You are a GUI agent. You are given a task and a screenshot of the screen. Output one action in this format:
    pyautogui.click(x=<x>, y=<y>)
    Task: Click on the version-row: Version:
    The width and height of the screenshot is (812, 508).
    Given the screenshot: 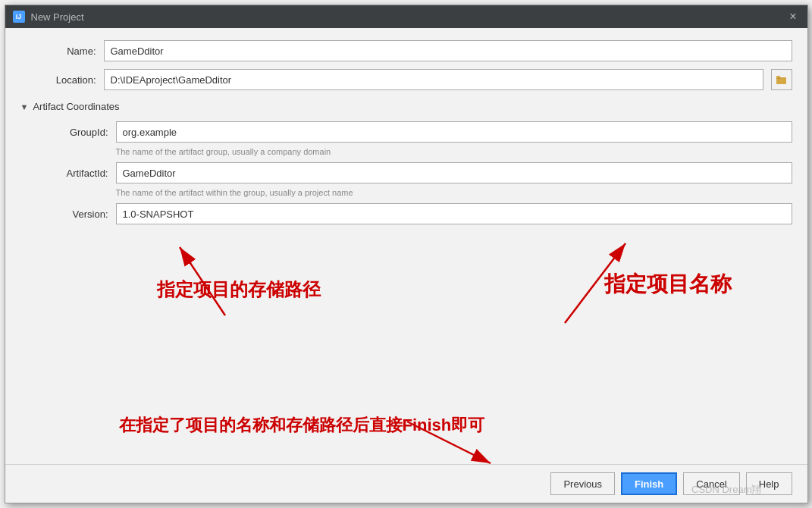 What is the action you would take?
    pyautogui.click(x=412, y=214)
    